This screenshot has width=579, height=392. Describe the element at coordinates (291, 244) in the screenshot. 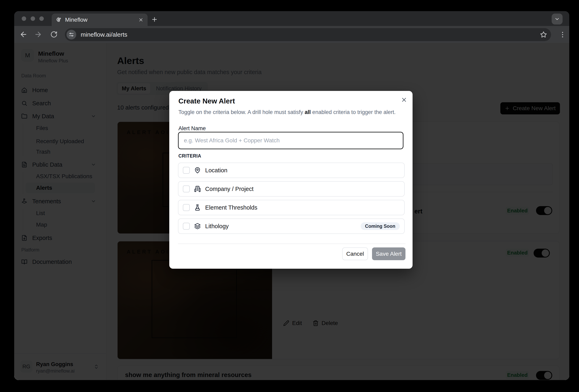

I see `divider` at that location.